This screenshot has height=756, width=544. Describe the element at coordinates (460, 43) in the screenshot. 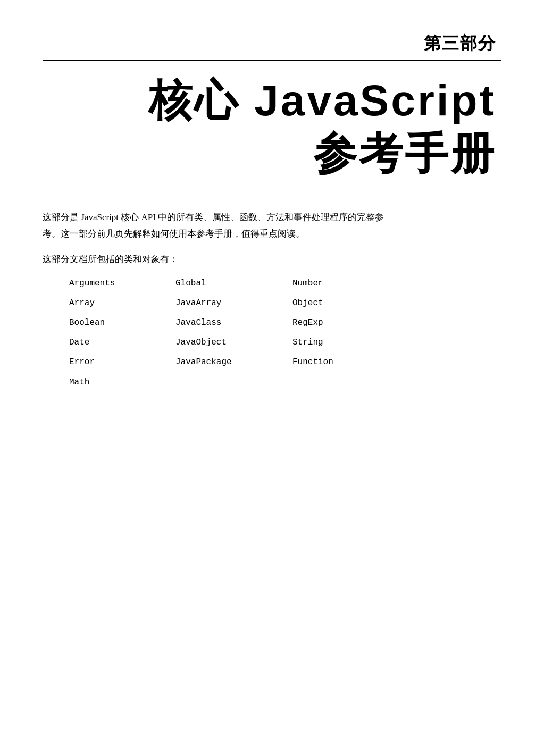

I see `part-label: 第三部分` at that location.